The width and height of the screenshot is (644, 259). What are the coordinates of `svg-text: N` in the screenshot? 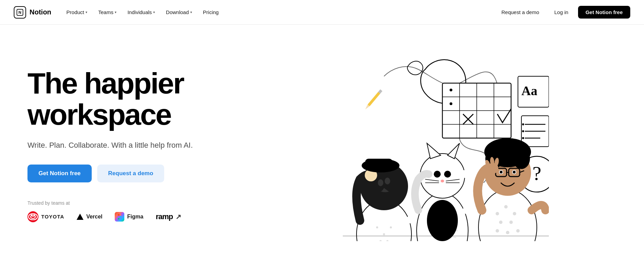 It's located at (20, 12).